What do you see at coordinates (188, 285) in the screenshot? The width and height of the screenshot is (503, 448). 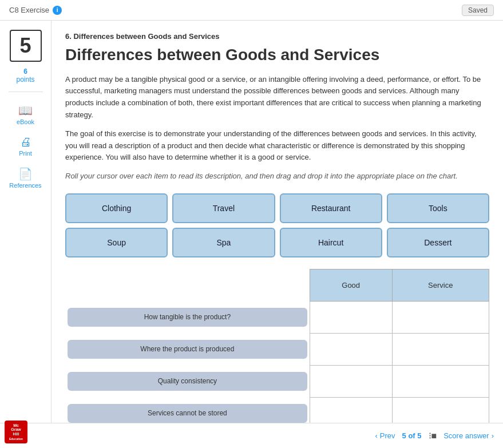 I see `empty-header` at bounding box center [188, 285].